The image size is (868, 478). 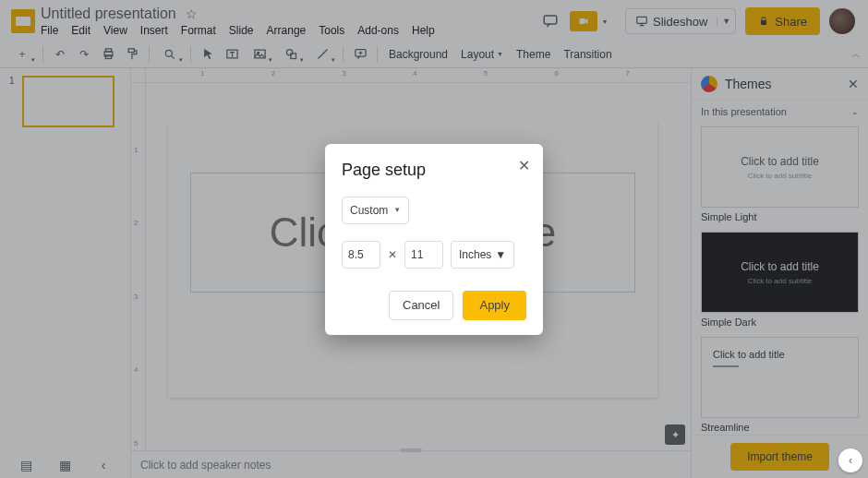 I want to click on page-size-preset-select: Custom▼, so click(x=375, y=210).